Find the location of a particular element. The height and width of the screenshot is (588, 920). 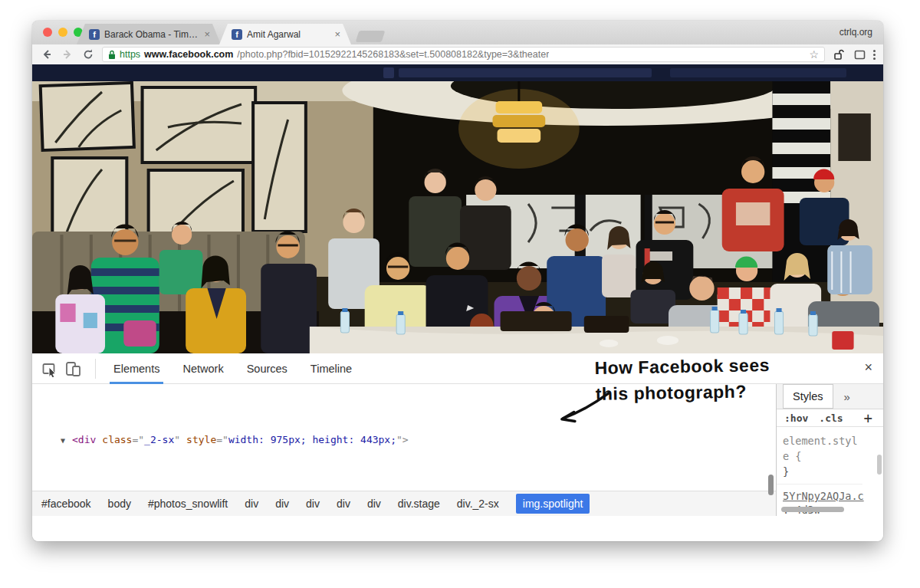

bookmark-star-icon: ☆ is located at coordinates (814, 54).